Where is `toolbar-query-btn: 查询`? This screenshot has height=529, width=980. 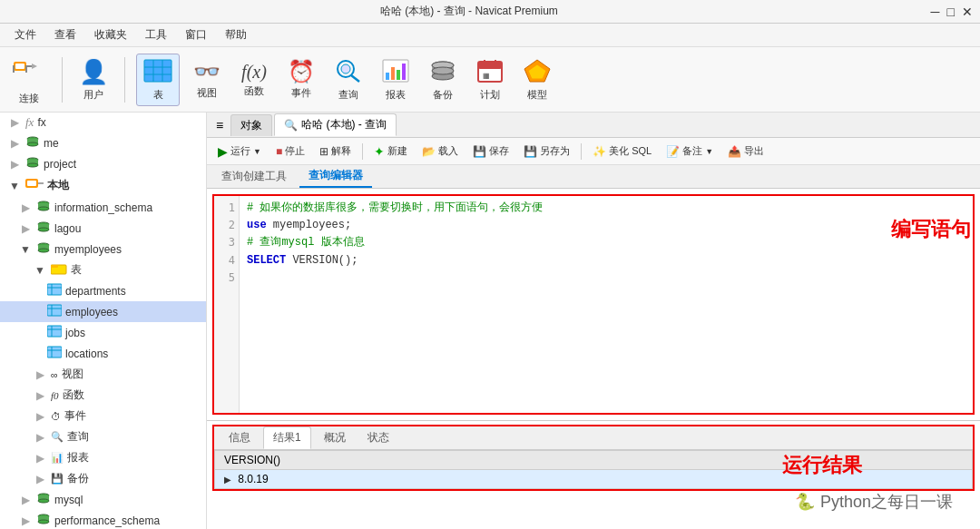
toolbar-query-btn: 查询 is located at coordinates (348, 80).